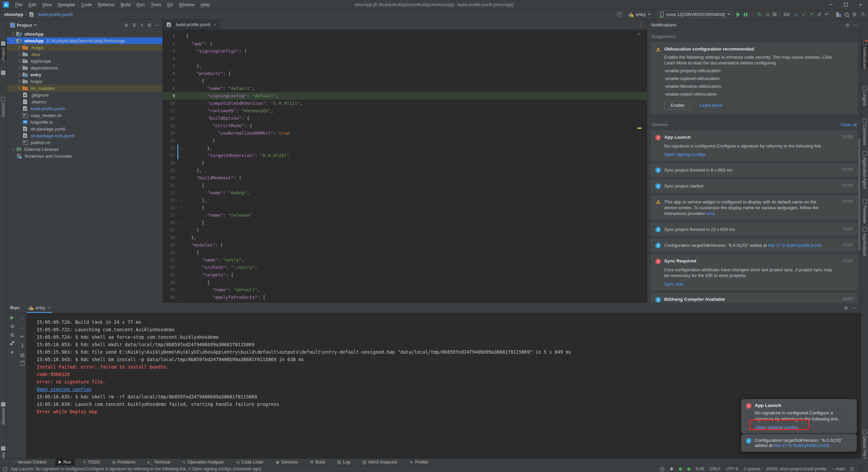 This screenshot has width=868, height=472. Describe the element at coordinates (405, 141) in the screenshot. I see `code-line-15: 15▴ }` at that location.